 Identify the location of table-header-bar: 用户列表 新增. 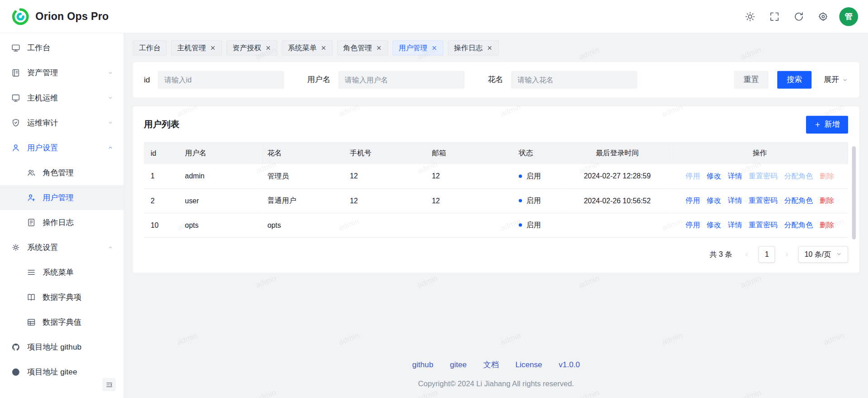
(496, 125).